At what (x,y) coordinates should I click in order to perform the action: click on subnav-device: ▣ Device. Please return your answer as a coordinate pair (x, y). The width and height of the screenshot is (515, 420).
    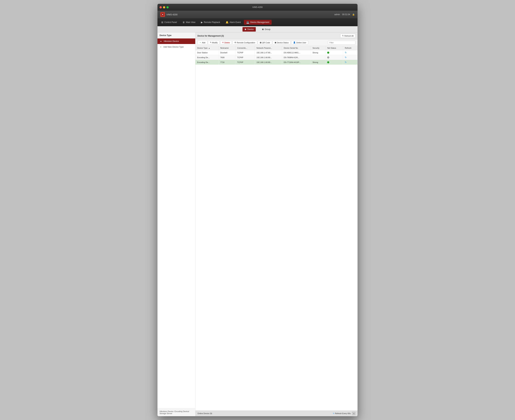
    Looking at the image, I should click on (249, 30).